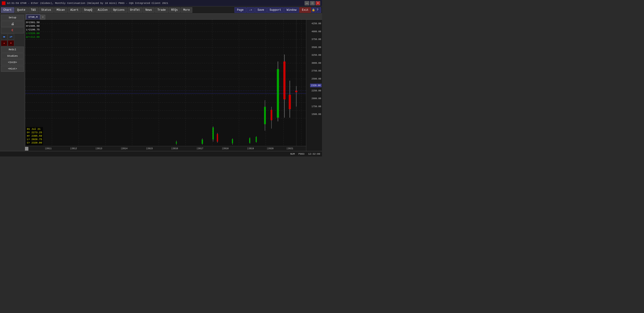 The width and height of the screenshot is (644, 313). I want to click on bottom-open: O= 2273.25, so click(34, 133).